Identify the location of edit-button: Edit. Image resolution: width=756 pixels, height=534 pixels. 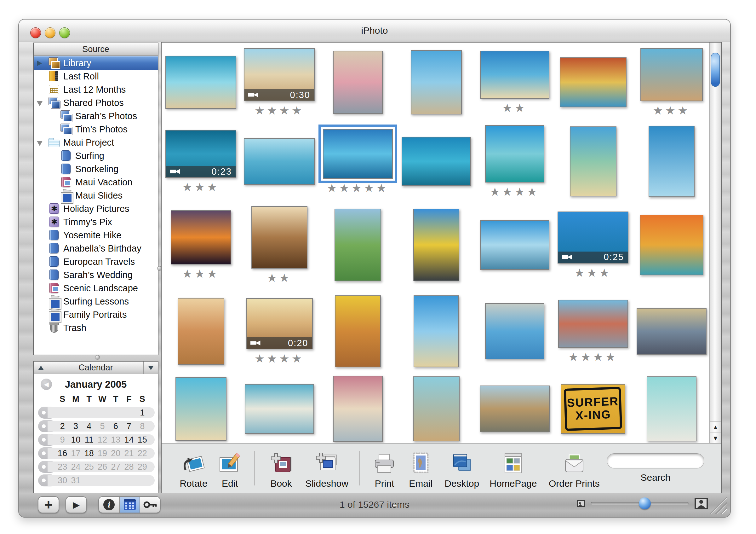
(230, 468).